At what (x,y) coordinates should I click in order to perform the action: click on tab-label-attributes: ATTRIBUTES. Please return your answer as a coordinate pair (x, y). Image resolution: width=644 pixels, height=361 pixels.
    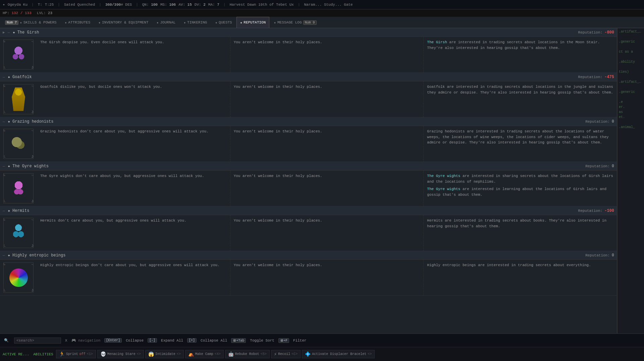
    Looking at the image, I should click on (79, 22).